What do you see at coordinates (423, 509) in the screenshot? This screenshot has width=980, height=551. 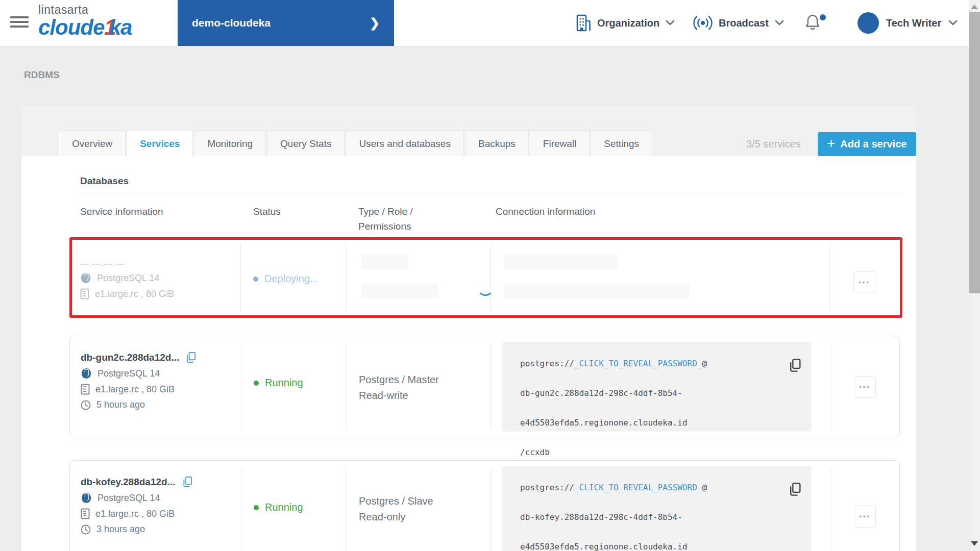 I see `type-role: Postgres / Slave Read-only` at bounding box center [423, 509].